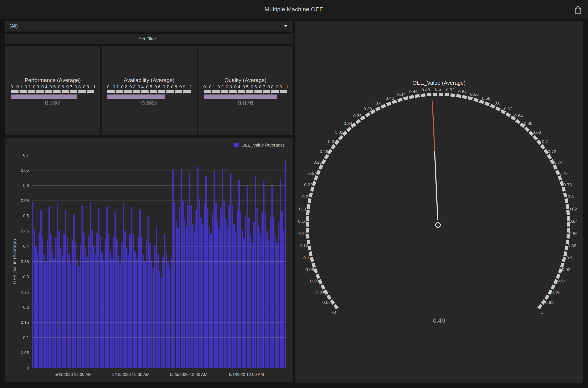 The height and width of the screenshot is (388, 588). I want to click on svg-text: 0.24, so click(313, 173).